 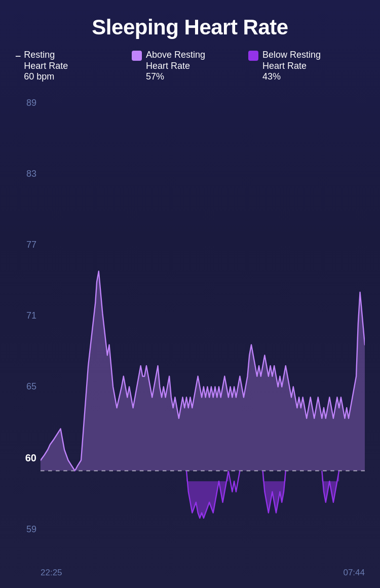 I want to click on time-labels: 22:25 07:44, so click(x=190, y=571).